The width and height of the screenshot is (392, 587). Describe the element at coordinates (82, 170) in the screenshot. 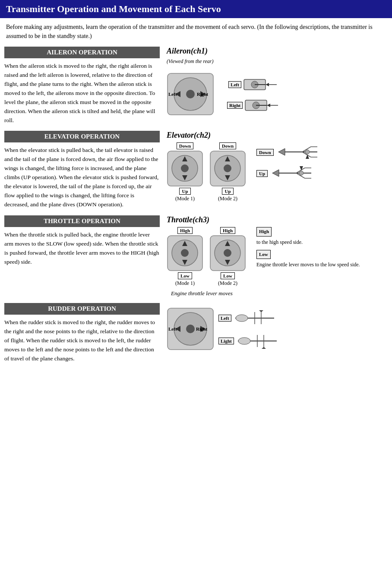

I see `elevator-left: ELEVATOR OPERATION When the elevator sti…` at that location.